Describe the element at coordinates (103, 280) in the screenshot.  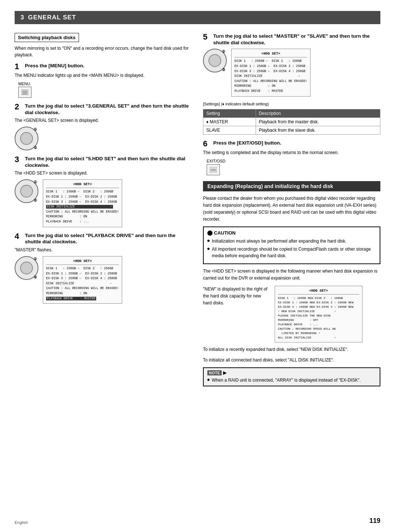
I see `step4-jog-container: ① ② <HDD SET> DISK 1 : 250GB ← DISK 2 : …` at that location.